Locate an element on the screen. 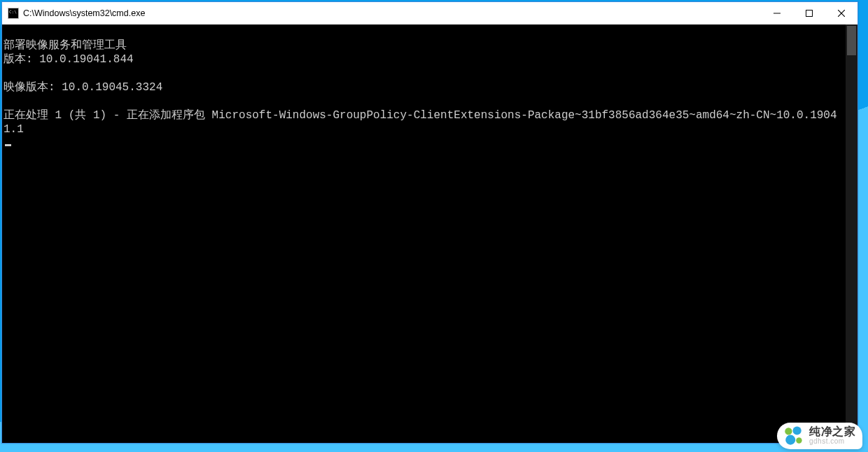  cursor-icon is located at coordinates (8, 146).